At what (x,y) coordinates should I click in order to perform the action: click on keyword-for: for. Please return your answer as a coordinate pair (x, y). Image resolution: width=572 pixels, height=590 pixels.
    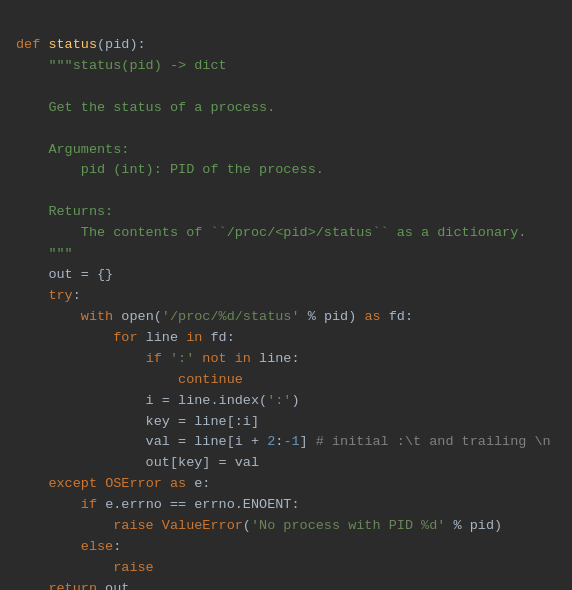
    Looking at the image, I should click on (129, 338).